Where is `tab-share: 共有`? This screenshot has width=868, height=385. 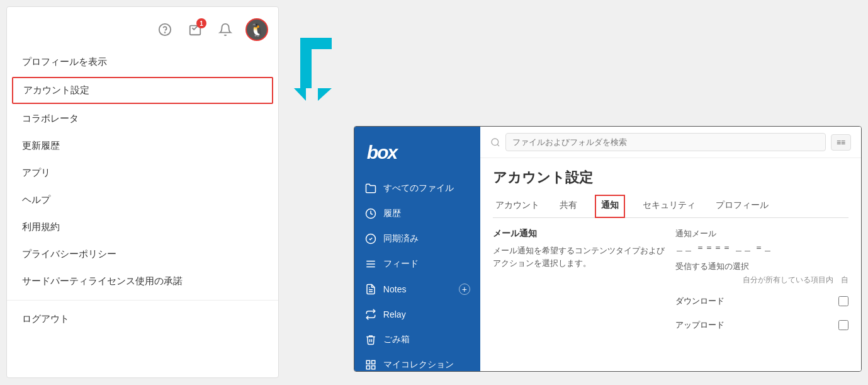 tab-share: 共有 is located at coordinates (568, 207).